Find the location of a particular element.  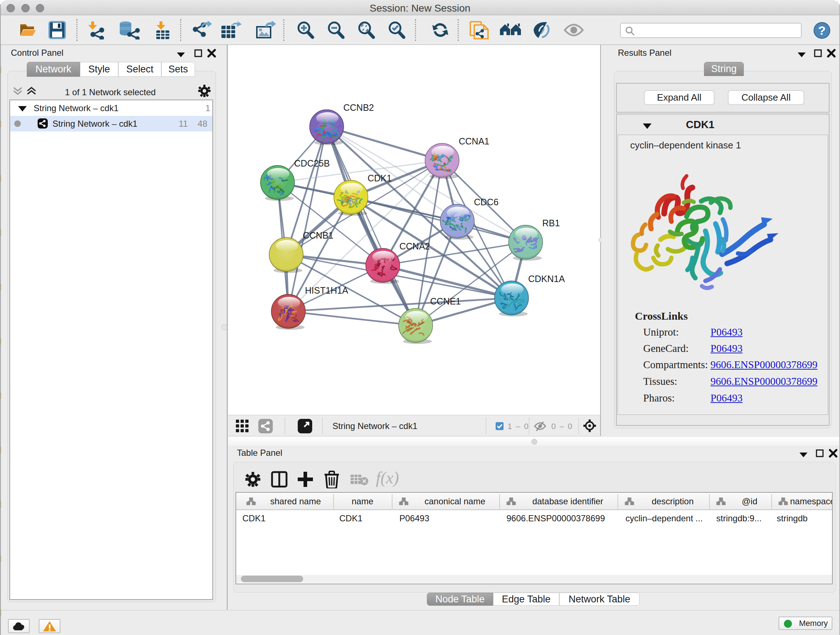

svg-text: CCNB1 is located at coordinates (318, 236).